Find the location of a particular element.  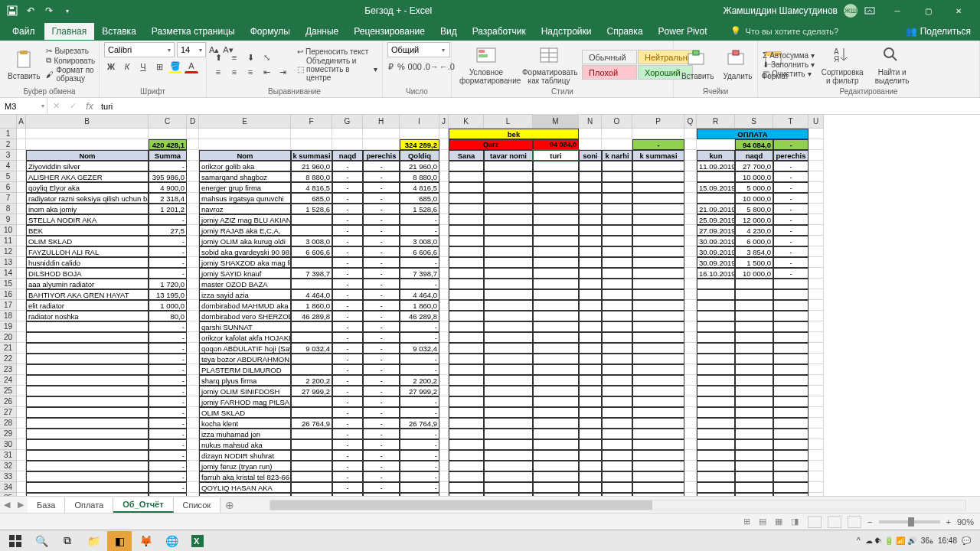

file-tab: Файл is located at coordinates (24, 31).